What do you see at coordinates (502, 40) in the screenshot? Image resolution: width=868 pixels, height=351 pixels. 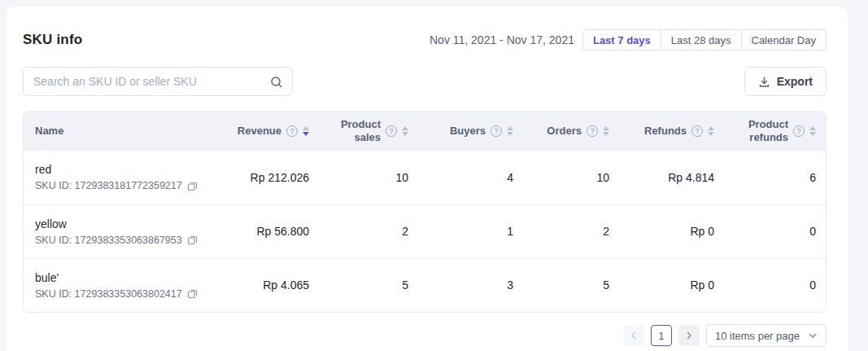 I see `date-range-label: Nov 11, 2021 - Nov 17, 2021` at bounding box center [502, 40].